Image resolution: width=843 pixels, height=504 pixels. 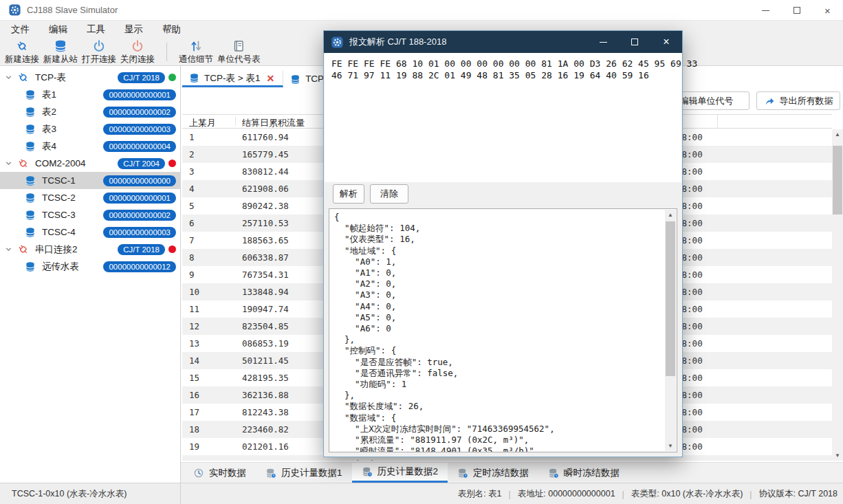 I want to click on cell-cumulative-flow: 501211.45, so click(x=265, y=360).